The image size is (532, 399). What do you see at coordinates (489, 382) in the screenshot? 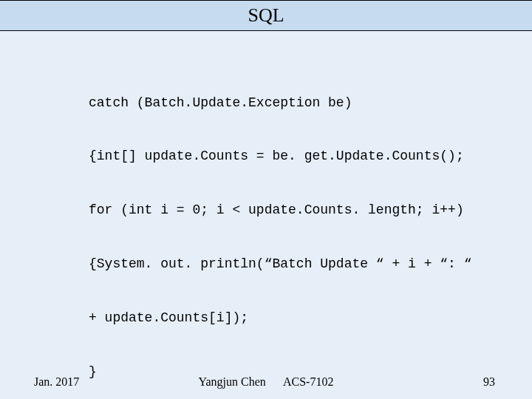
I see `footer-page-number: 93` at bounding box center [489, 382].